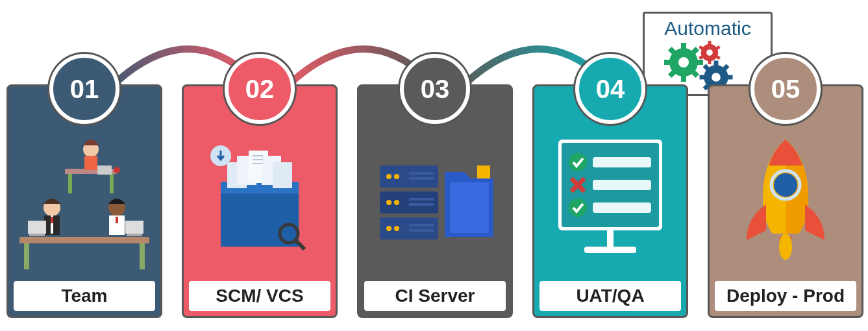  Describe the element at coordinates (435, 201) in the screenshot. I see `stage-ci: 03 CI Server` at that location.